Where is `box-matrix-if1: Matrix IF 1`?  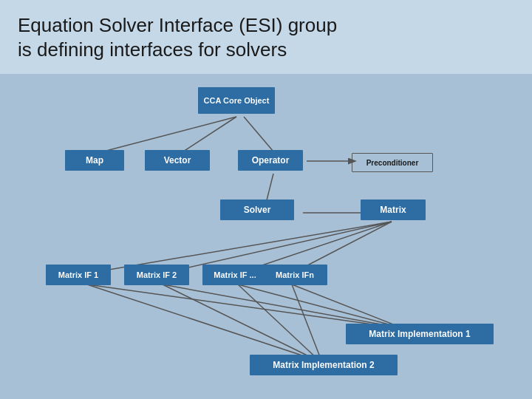
box-matrix-if1: Matrix IF 1 is located at coordinates (78, 275).